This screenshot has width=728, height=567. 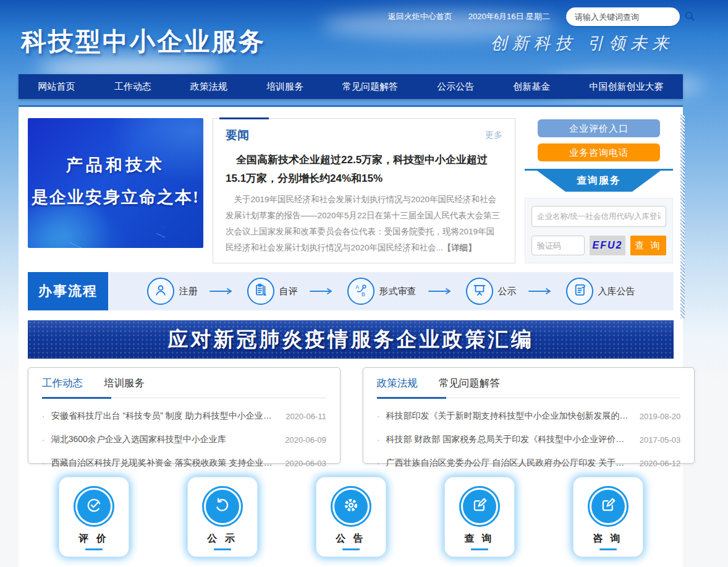 What do you see at coordinates (494, 135) in the screenshot?
I see `news-more-link: 更多` at bounding box center [494, 135].